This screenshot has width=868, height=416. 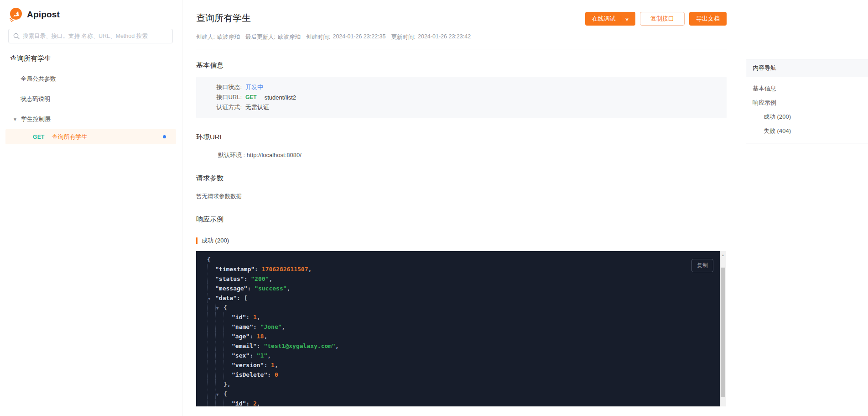 I want to click on scroll-up-arrow-icon: ▲, so click(x=723, y=254).